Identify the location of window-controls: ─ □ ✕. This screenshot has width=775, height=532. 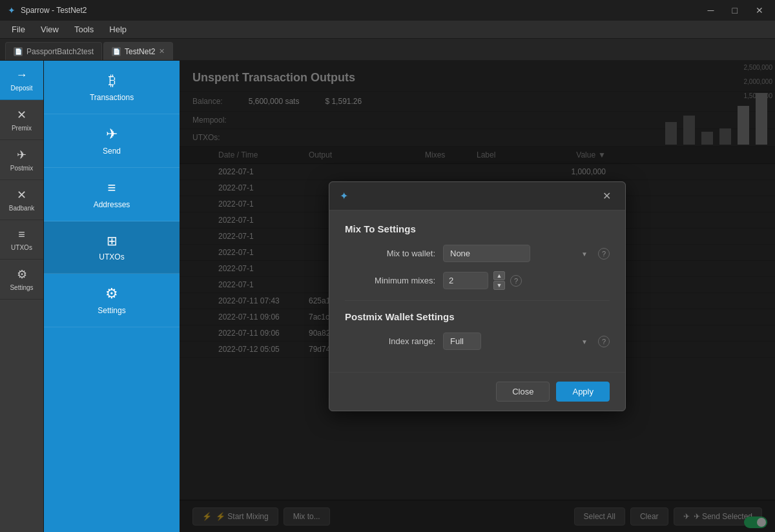
(736, 10).